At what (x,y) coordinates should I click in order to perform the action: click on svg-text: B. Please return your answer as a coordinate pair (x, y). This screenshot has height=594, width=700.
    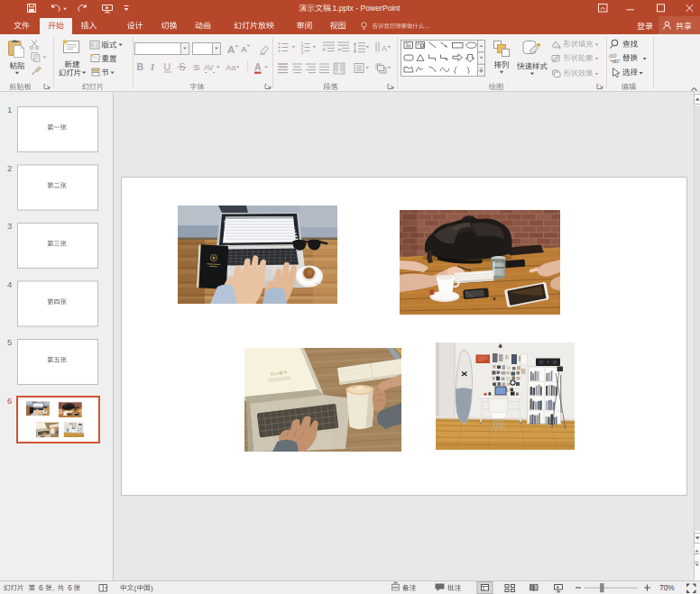
    Looking at the image, I should click on (141, 67).